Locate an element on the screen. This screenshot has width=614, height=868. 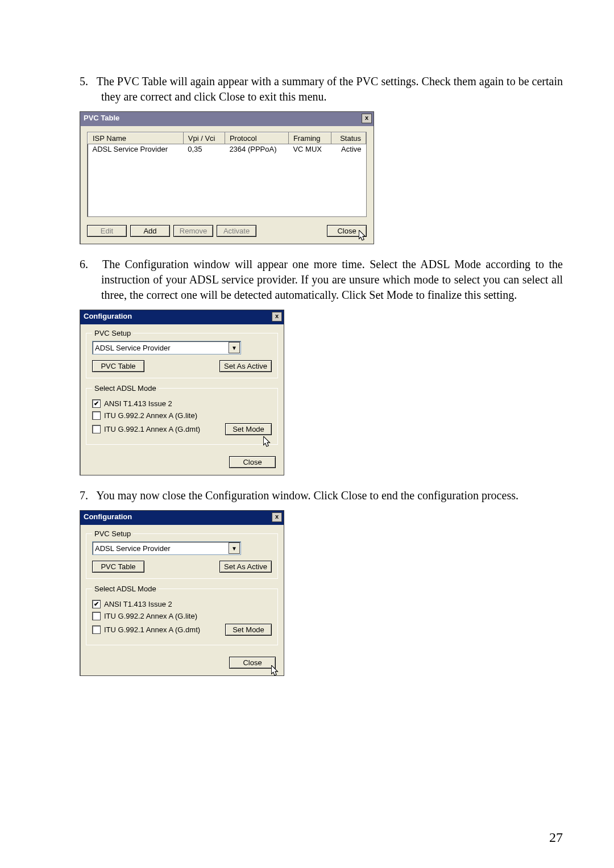
col-protocol: Protocol is located at coordinates (256, 139).